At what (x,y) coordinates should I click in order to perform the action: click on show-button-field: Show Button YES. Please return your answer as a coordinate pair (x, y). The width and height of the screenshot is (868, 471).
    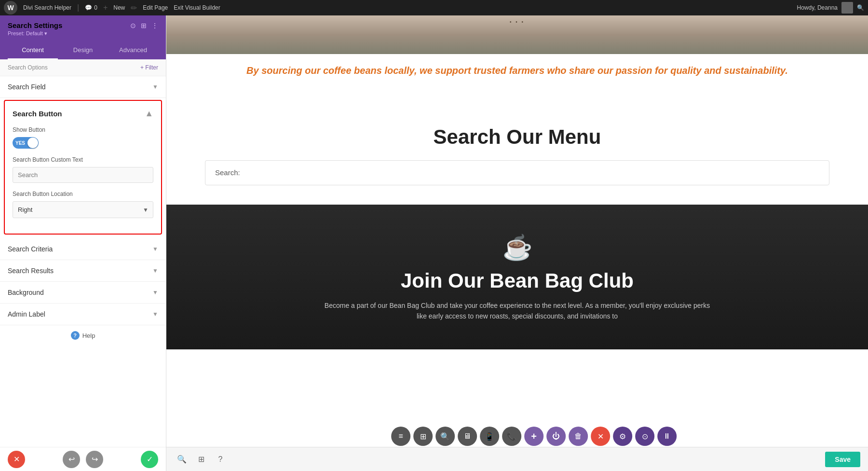
    Looking at the image, I should click on (83, 138).